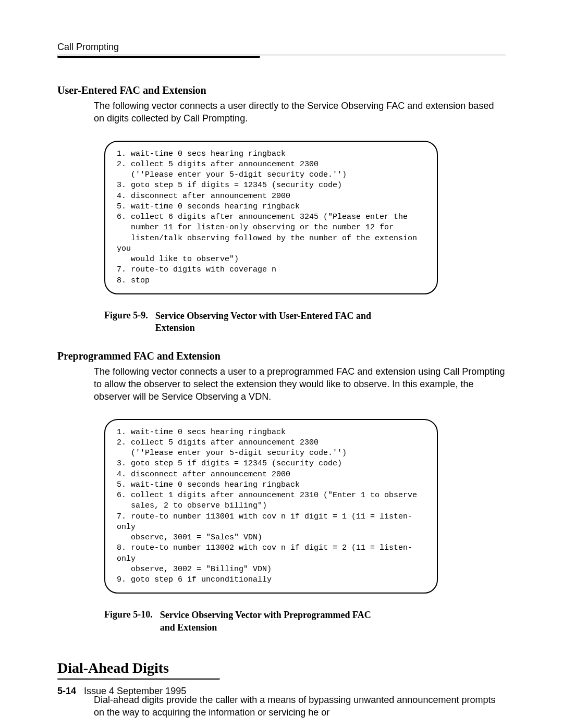 The width and height of the screenshot is (563, 728). What do you see at coordinates (282, 356) in the screenshot?
I see `subheading-preprogrammed: Preprogrammed FAC and Extension` at bounding box center [282, 356].